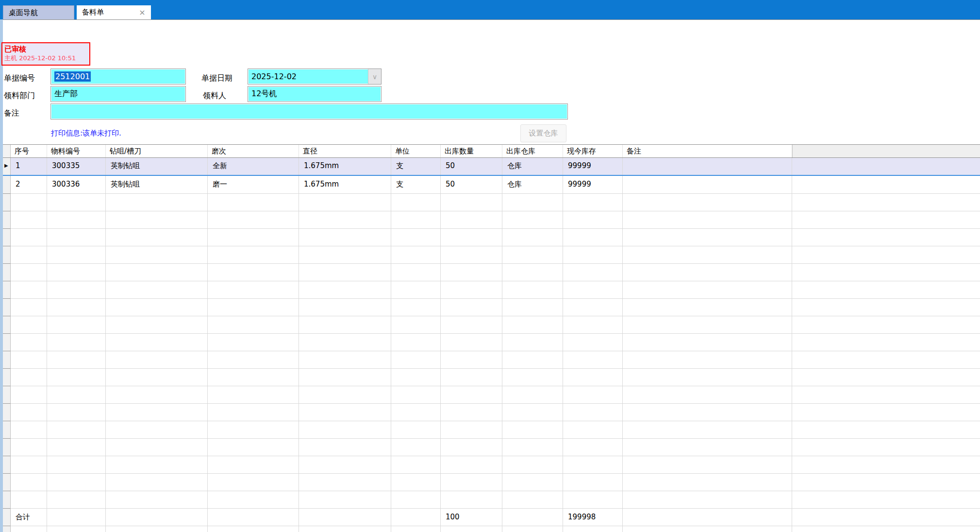  Describe the element at coordinates (491, 151) in the screenshot. I see `grid-header-row: 序号物料编号钻咀/槽刀磨次直径单位出库数量出库仓库现今库存备注` at that location.